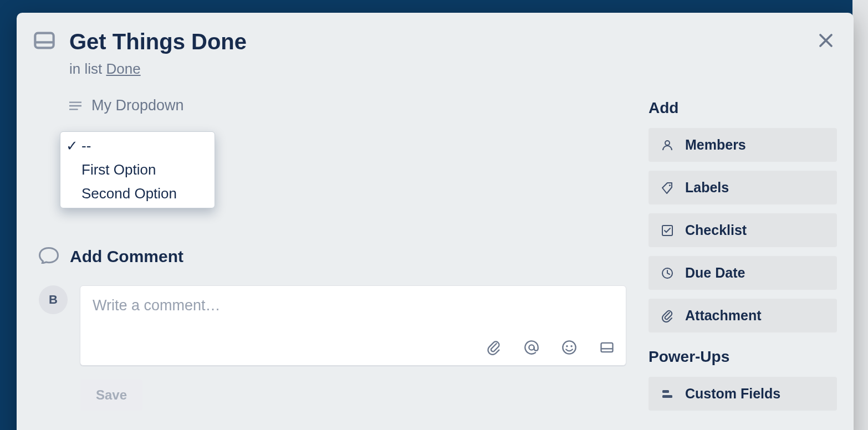 The image size is (868, 430). Describe the element at coordinates (158, 42) in the screenshot. I see `card-title: Get Things Done` at that location.